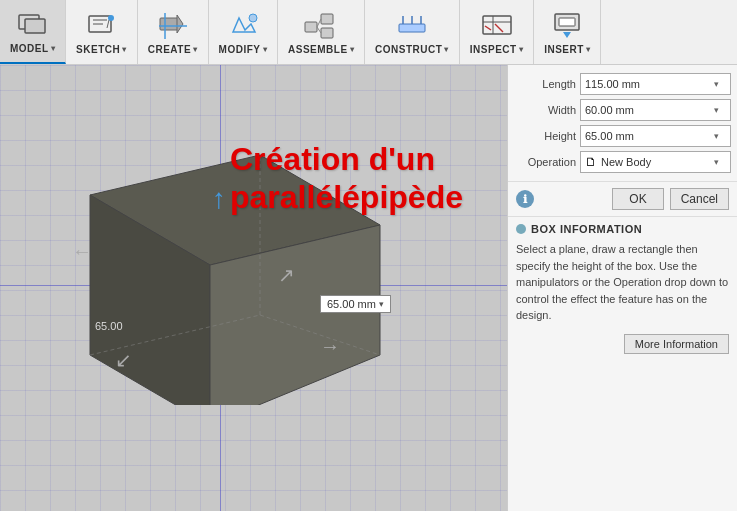  What do you see at coordinates (497, 26) in the screenshot?
I see `inspect-icon` at bounding box center [497, 26].